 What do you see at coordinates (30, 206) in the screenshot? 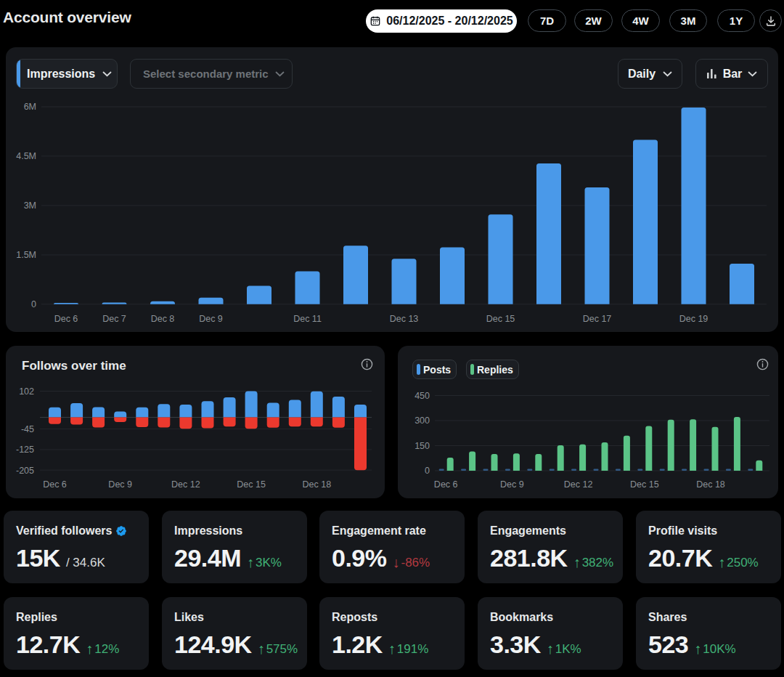
I see `svg-text: 3M` at bounding box center [30, 206].